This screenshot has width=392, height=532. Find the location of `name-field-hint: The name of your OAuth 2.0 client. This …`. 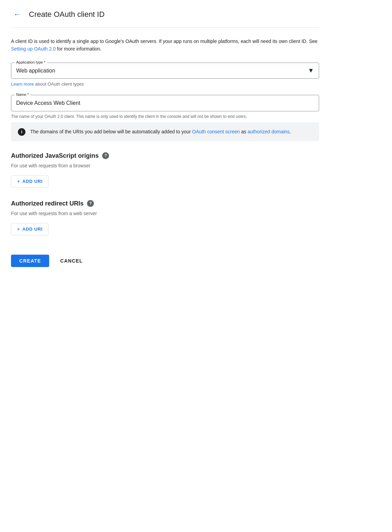

name-field-hint: The name of your OAuth 2.0 client. This … is located at coordinates (165, 117).